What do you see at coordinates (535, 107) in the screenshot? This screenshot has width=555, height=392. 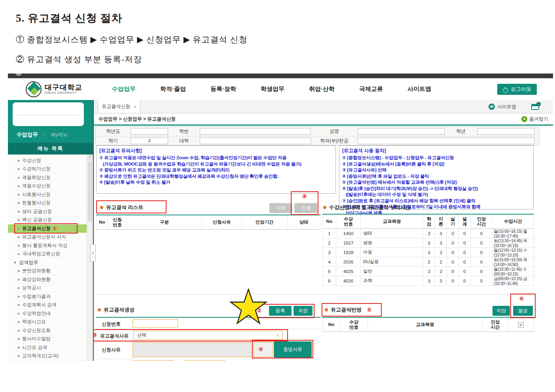 I see `popup-window-icon` at bounding box center [535, 107].